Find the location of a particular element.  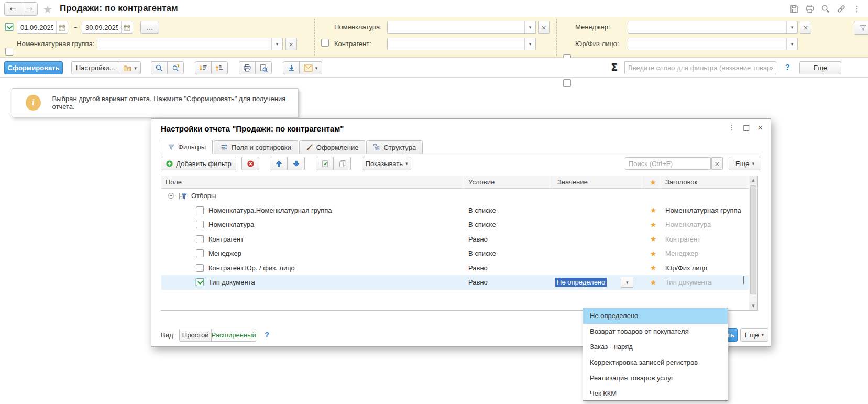

nomenclature-input is located at coordinates (456, 27).